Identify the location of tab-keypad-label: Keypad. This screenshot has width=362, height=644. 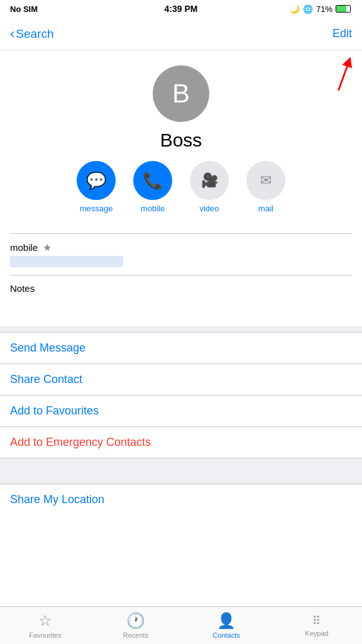
(317, 633).